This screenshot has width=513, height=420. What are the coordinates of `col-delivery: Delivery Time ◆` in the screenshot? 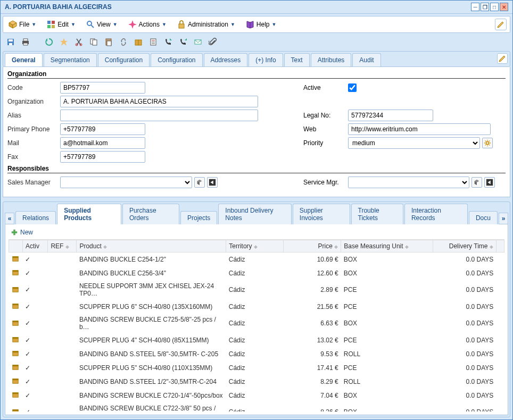 It's located at (465, 247).